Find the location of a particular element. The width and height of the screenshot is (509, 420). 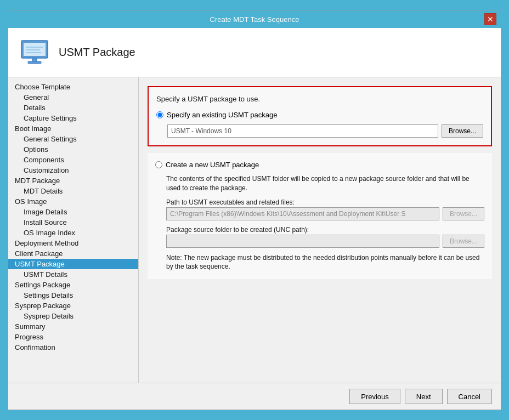

path-input is located at coordinates (303, 214).